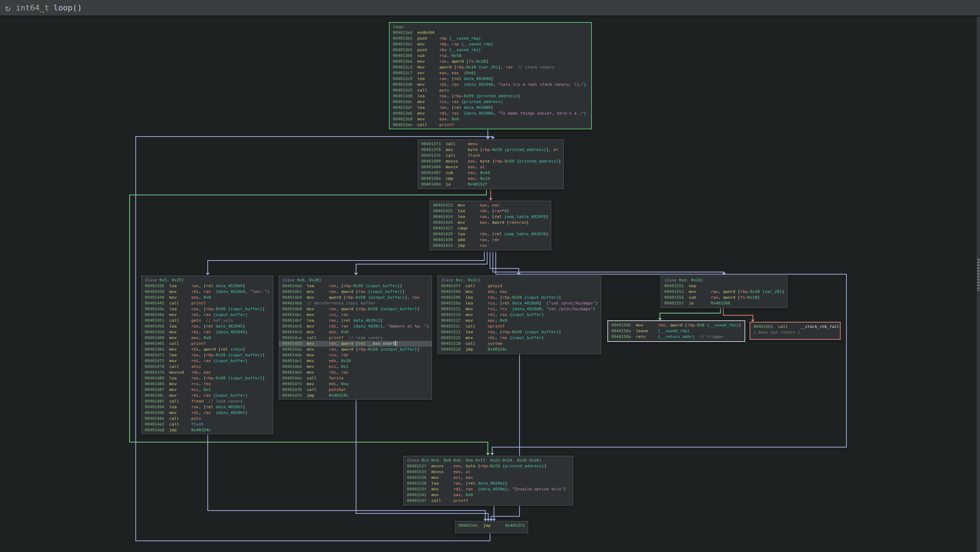 The height and width of the screenshot is (552, 980). Describe the element at coordinates (621, 325) in the screenshot. I see `asm-token: 00401566` at that location.